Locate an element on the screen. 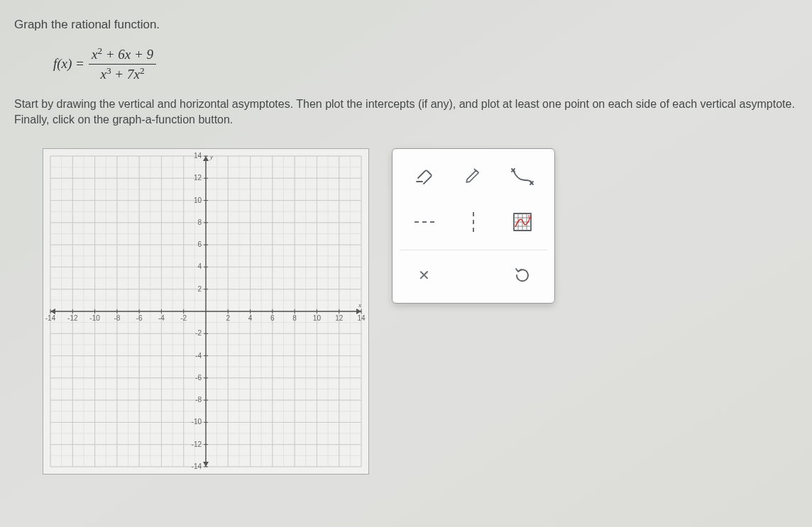 This screenshot has height=527, width=812. svg-text: x is located at coordinates (359, 305).